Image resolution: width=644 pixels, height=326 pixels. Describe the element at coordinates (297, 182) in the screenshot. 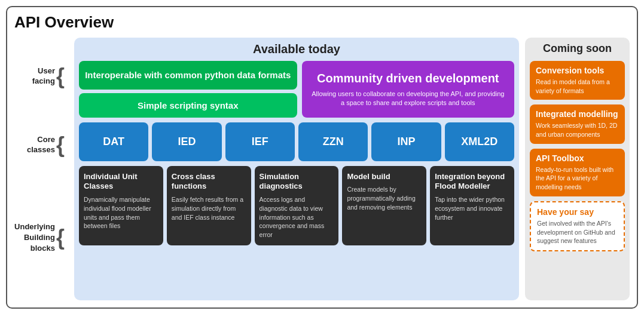

I see `building-block-title: Simulation diagnostics` at that location.